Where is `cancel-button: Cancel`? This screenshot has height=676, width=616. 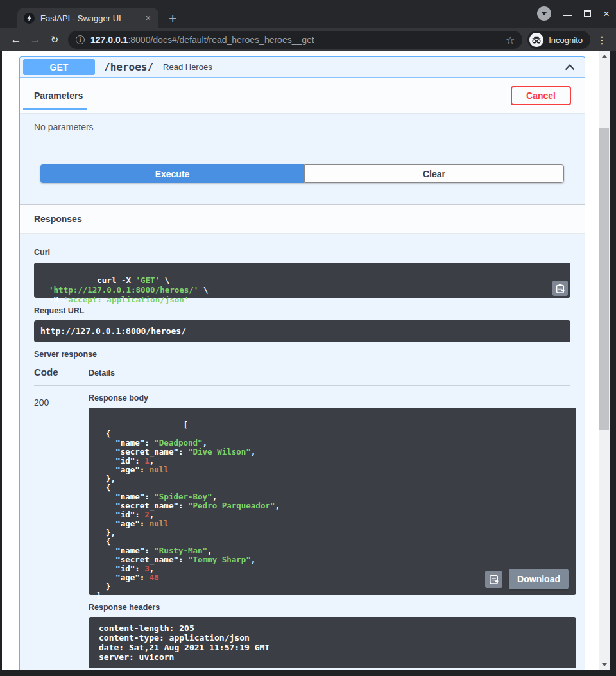
cancel-button: Cancel is located at coordinates (541, 96).